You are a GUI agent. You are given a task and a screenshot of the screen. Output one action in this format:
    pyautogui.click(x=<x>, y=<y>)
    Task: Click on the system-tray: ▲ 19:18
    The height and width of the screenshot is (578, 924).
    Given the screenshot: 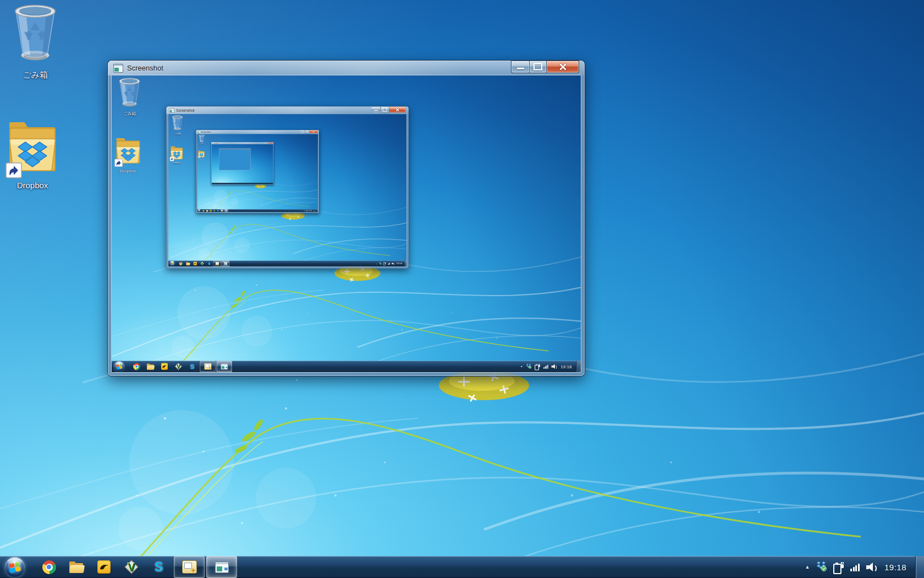 What is the action you would take?
    pyautogui.click(x=549, y=367)
    